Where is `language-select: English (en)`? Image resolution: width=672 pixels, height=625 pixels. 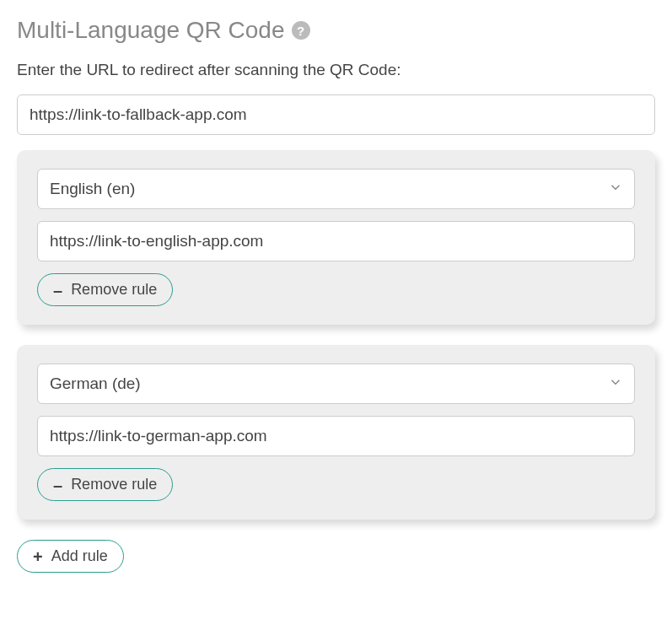 language-select: English (en) is located at coordinates (336, 189).